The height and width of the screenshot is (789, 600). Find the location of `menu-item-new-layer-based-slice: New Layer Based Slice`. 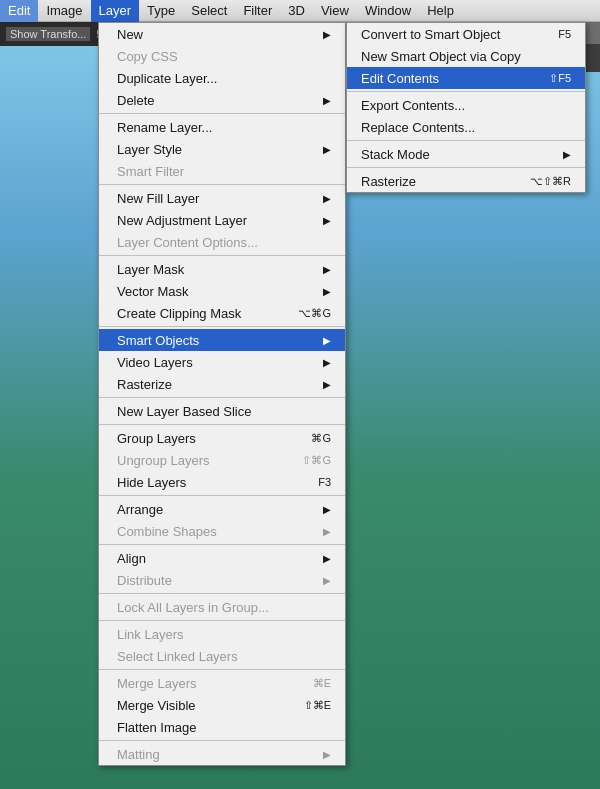

menu-item-new-layer-based-slice: New Layer Based Slice is located at coordinates (222, 411).